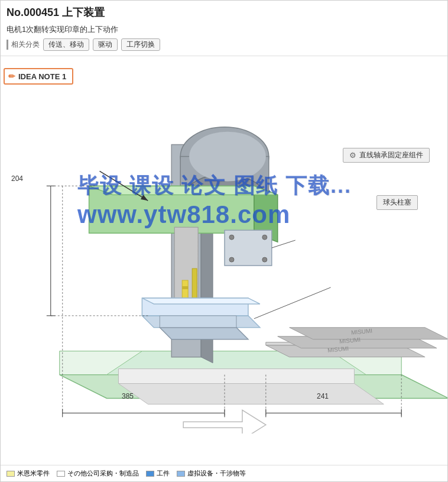 The width and height of the screenshot is (448, 482). I want to click on idea-note-badge: ✏ IDEA NOTE 1, so click(38, 76).